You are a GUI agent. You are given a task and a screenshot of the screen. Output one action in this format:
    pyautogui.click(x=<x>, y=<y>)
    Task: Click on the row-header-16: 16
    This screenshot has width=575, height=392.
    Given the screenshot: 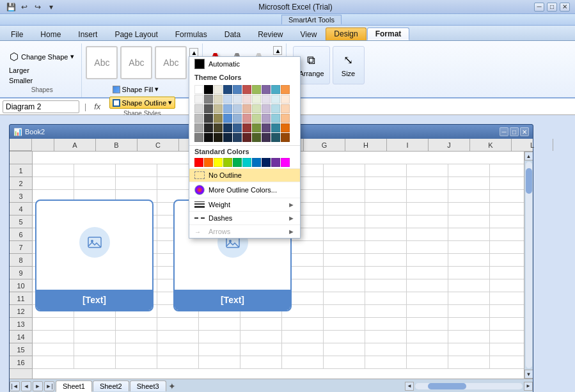 What is the action you would take?
    pyautogui.click(x=20, y=363)
    